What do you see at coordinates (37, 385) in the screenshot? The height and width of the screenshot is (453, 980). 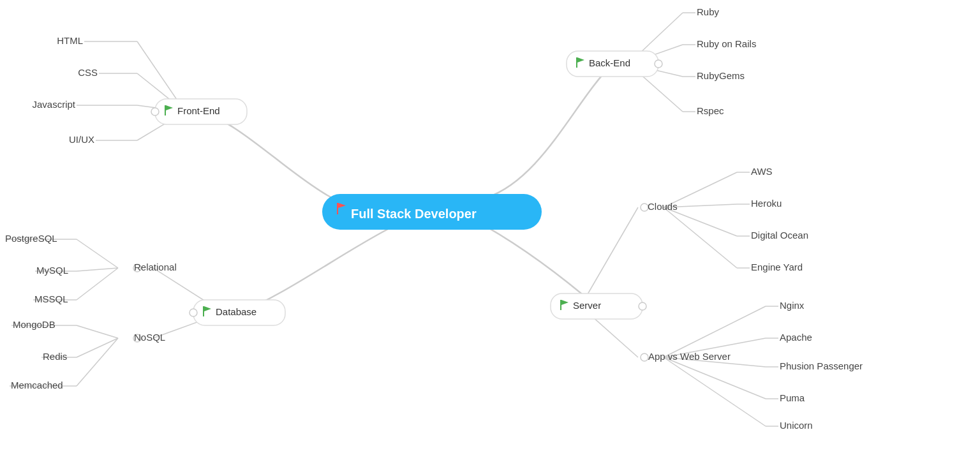 I see `memcached-label: Memcached` at bounding box center [37, 385].